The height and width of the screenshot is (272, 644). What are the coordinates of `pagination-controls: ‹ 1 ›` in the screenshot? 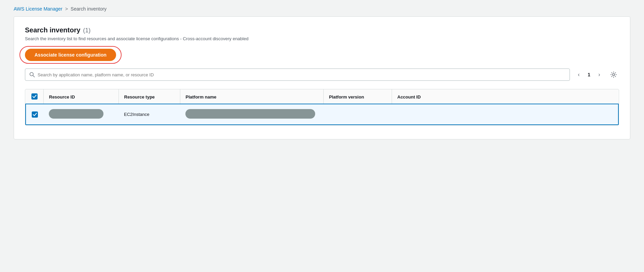 It's located at (589, 75).